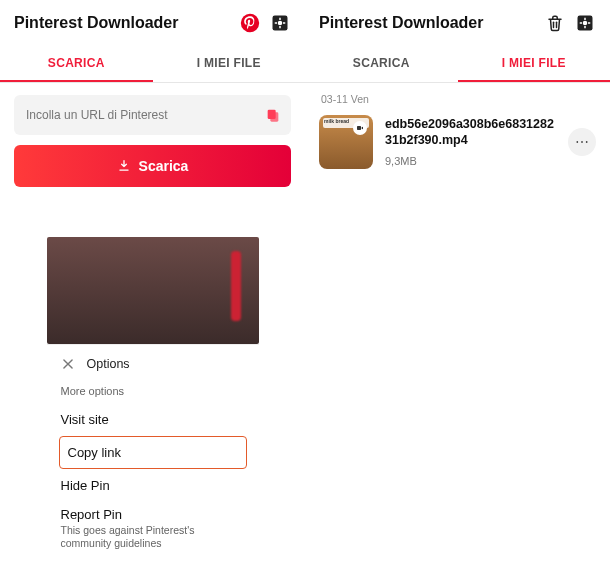  What do you see at coordinates (458, 64) in the screenshot?
I see `right-tabs: SCARICA I MIEI FILE` at bounding box center [458, 64].